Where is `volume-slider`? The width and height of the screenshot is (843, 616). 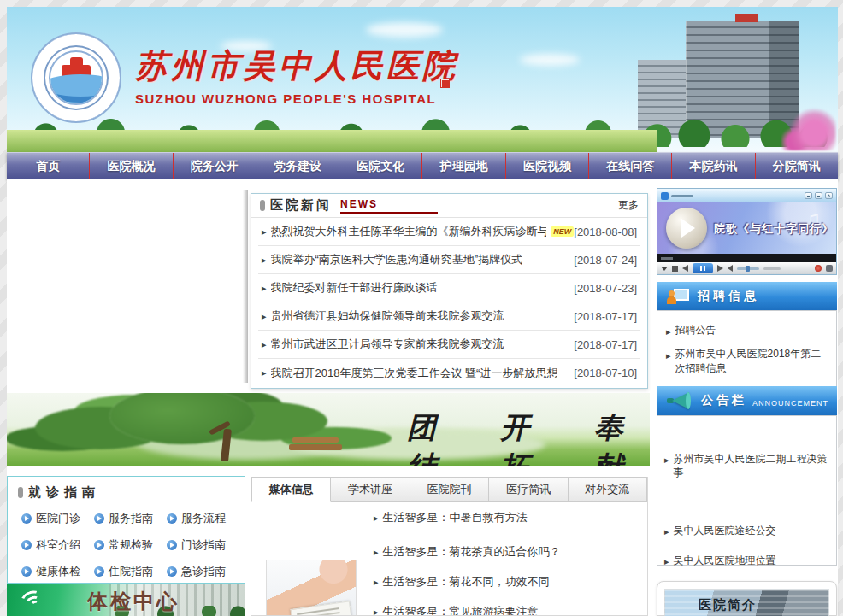
volume-slider is located at coordinates (748, 268).